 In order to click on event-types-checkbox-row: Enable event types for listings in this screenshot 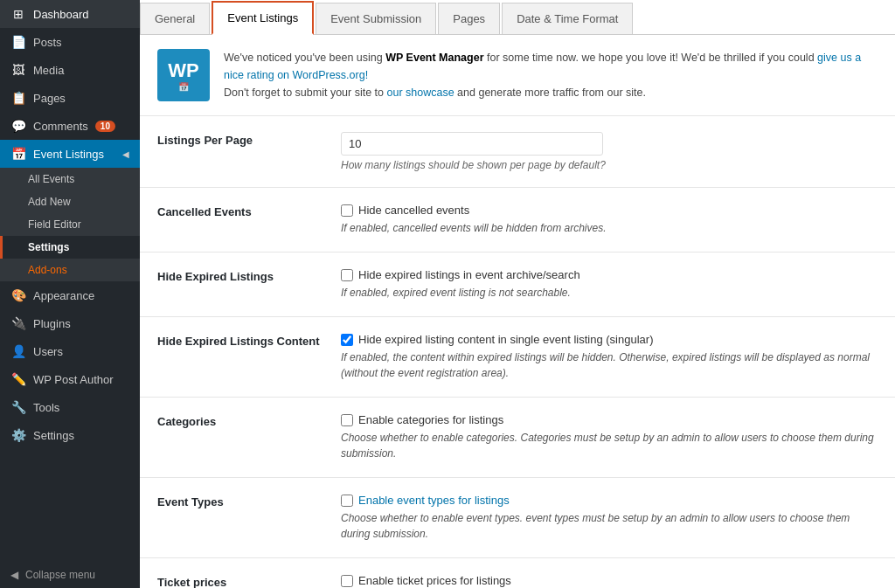, I will do `click(609, 500)`.